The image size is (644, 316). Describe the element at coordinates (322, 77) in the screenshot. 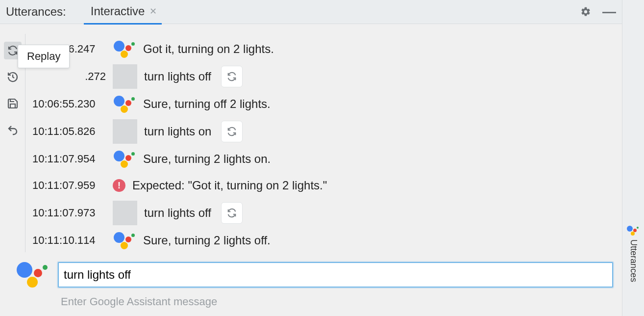

I see `log-row: .272 turn lights off` at that location.